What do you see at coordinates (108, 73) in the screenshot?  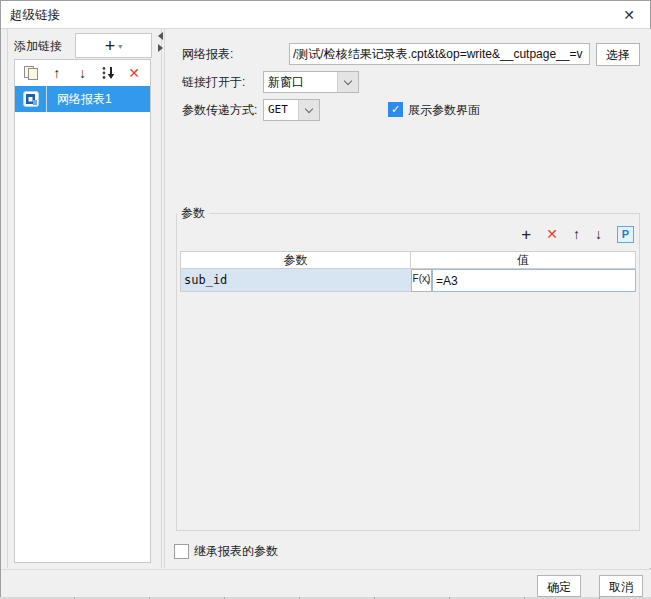 I see `sort-icon` at bounding box center [108, 73].